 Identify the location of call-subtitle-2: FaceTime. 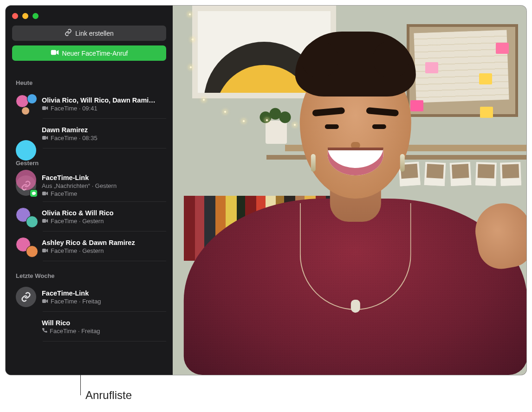
(105, 194).